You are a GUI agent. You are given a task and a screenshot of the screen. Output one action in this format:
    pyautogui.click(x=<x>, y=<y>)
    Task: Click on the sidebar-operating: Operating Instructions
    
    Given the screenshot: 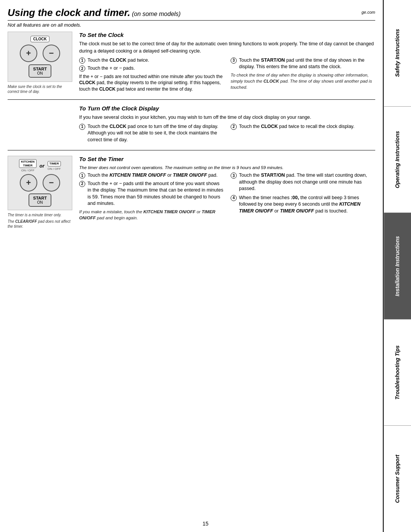 What is the action you would take?
    pyautogui.click(x=397, y=160)
    